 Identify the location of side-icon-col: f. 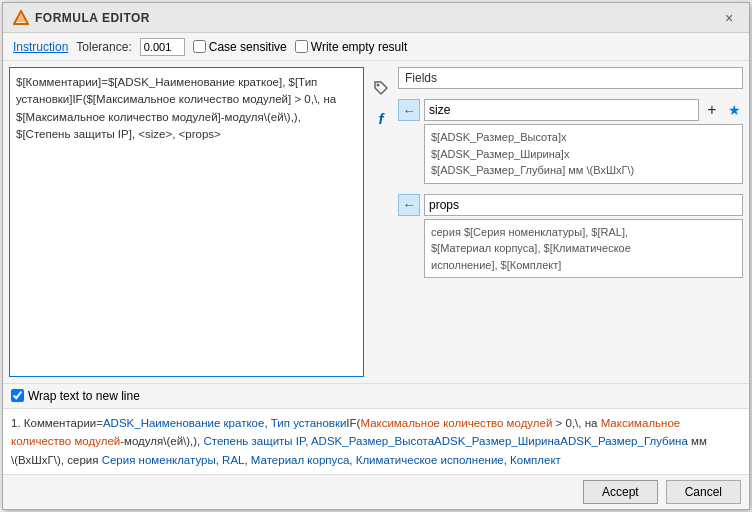
(381, 222).